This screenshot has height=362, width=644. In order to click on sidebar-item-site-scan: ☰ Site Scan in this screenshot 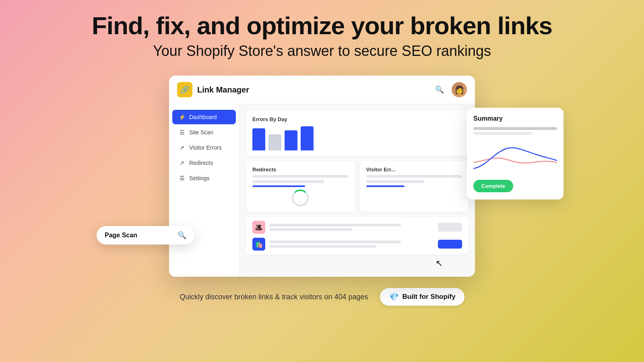, I will do `click(204, 132)`.